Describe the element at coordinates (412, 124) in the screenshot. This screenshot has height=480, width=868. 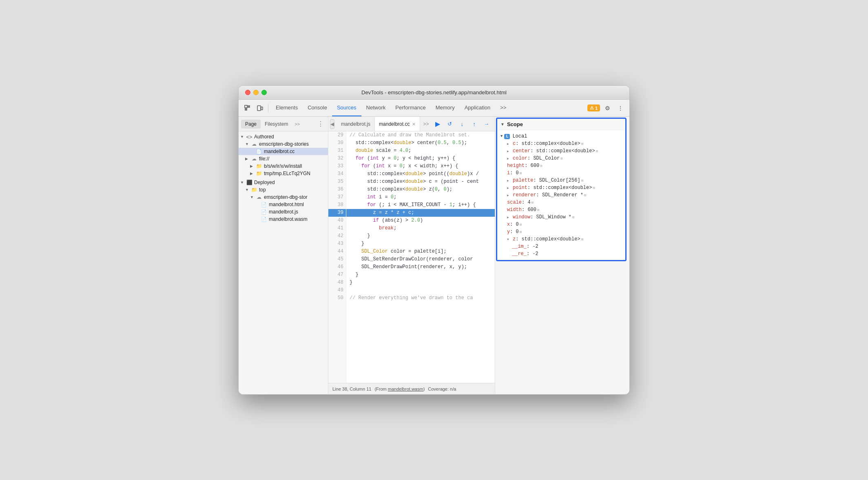
I see `editor-tabs: ◀ mandelbrot.js mandelbrot.cc × >> ▶ ↺ ↓…` at that location.